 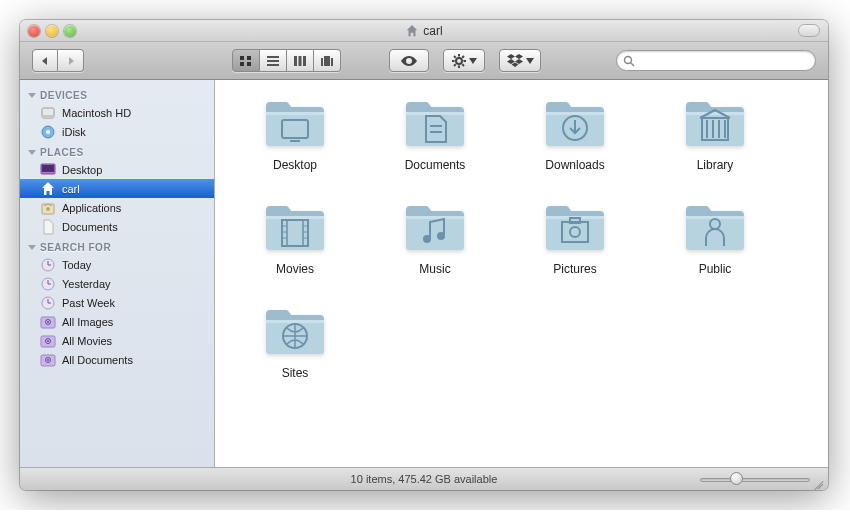 I want to click on sidebar-item-documents: Documents, so click(x=117, y=226).